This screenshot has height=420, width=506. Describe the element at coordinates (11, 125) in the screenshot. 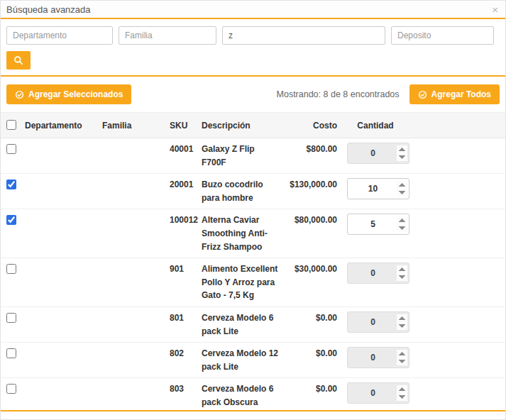

I see `select-all-checkbox` at that location.